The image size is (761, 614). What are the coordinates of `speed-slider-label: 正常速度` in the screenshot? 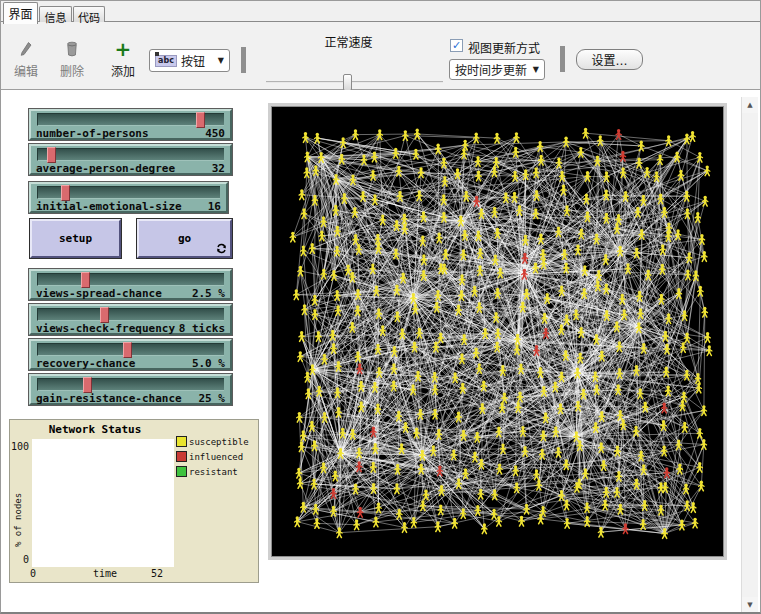 It's located at (348, 42).